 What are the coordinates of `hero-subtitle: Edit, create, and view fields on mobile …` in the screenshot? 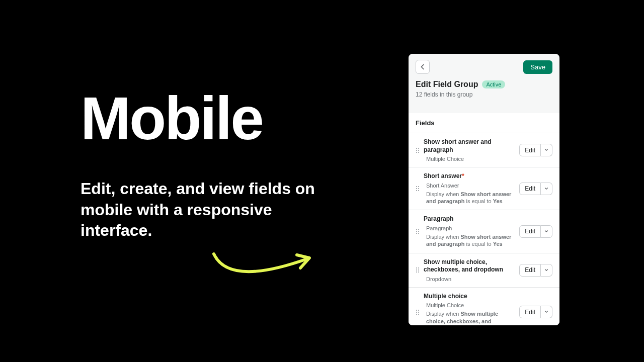 It's located at (211, 210).